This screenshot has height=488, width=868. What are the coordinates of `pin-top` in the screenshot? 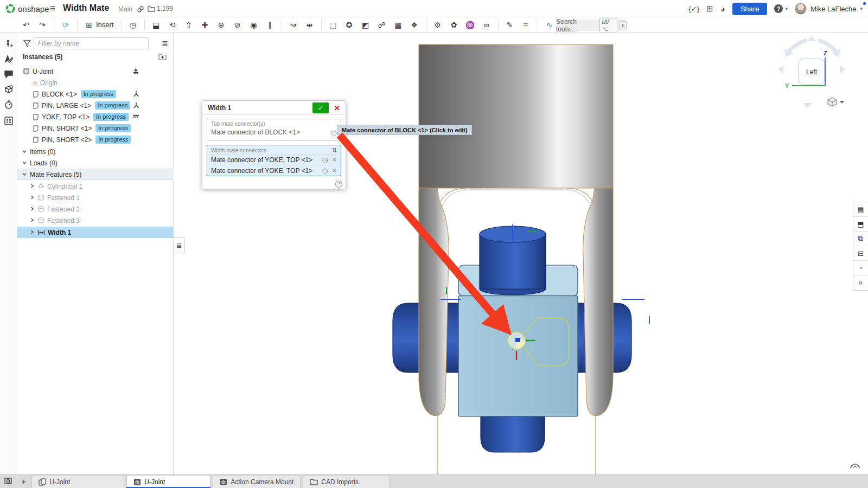 It's located at (513, 260).